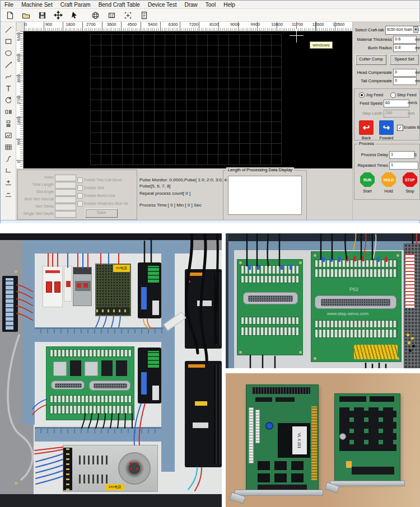 This screenshot has width=420, height=507. What do you see at coordinates (389, 191) in the screenshot?
I see `hold-label: Hold` at bounding box center [389, 191].